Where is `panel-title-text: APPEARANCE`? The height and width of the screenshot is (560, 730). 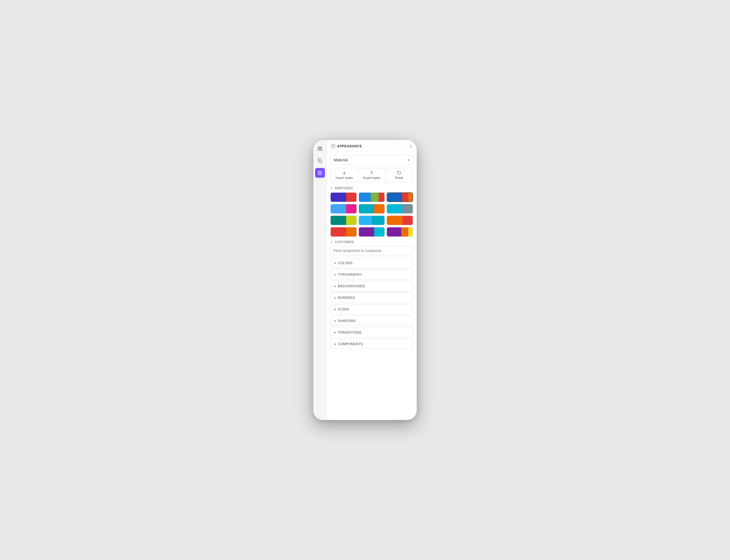
panel-title-text: APPEARANCE is located at coordinates (350, 146).